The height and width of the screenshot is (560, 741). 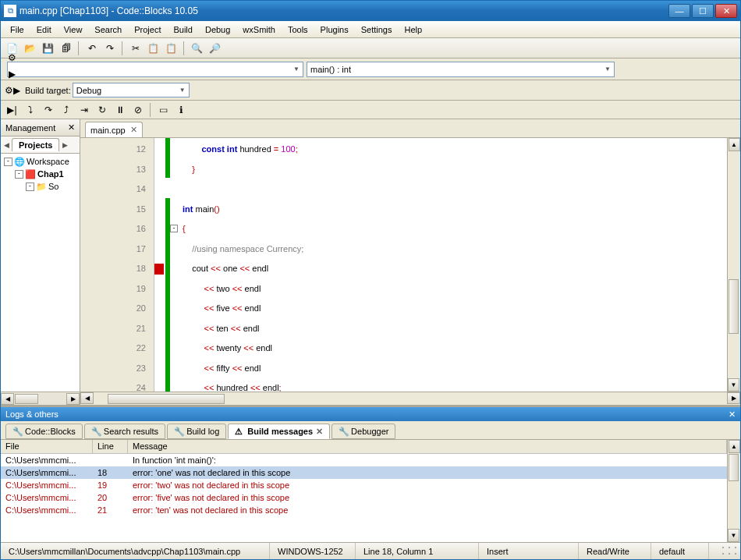 I want to click on nav-function-combo: main() : int▼, so click(x=460, y=69).